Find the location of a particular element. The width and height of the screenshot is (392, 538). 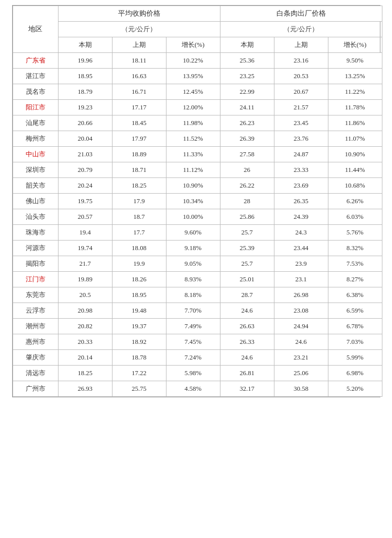

data-cell: 11.33% is located at coordinates (193, 154).